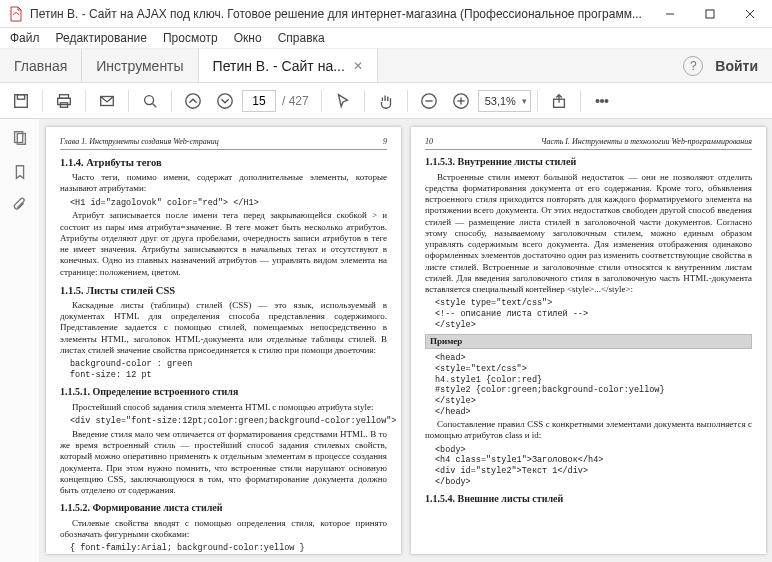 Image resolution: width=772 pixels, height=562 pixels. Describe the element at coordinates (20, 340) in the screenshot. I see `sidebar` at that location.